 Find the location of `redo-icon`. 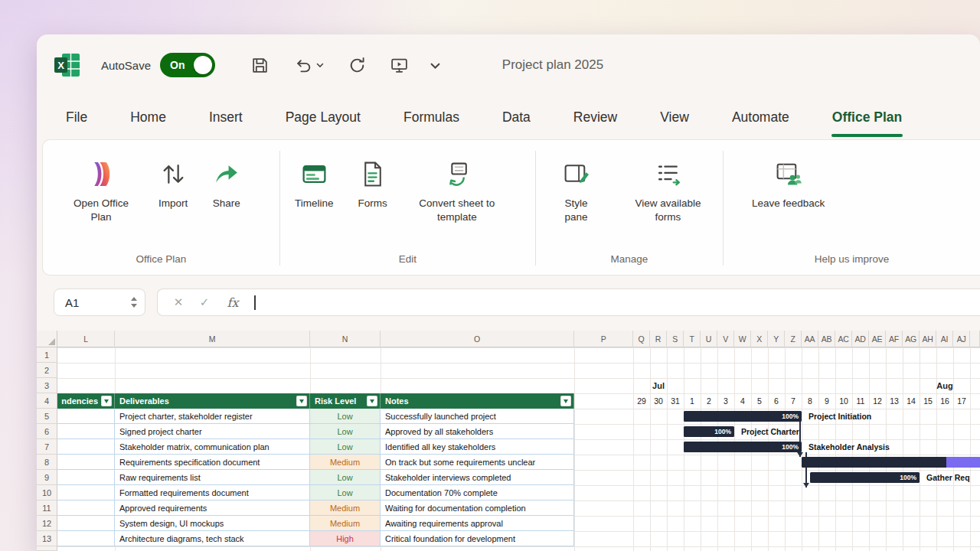

redo-icon is located at coordinates (357, 66).